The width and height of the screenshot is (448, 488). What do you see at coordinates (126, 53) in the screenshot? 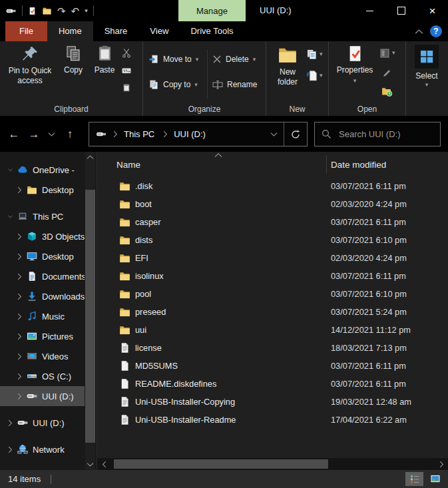
I see `cut-button` at bounding box center [126, 53].